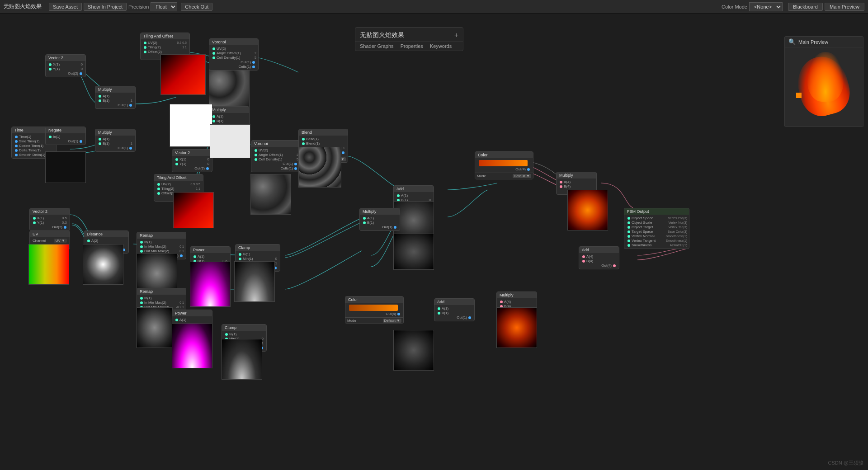 This screenshot has height=470, width=868. What do you see at coordinates (457, 35) in the screenshot?
I see `shader-info-plus: +` at bounding box center [457, 35].